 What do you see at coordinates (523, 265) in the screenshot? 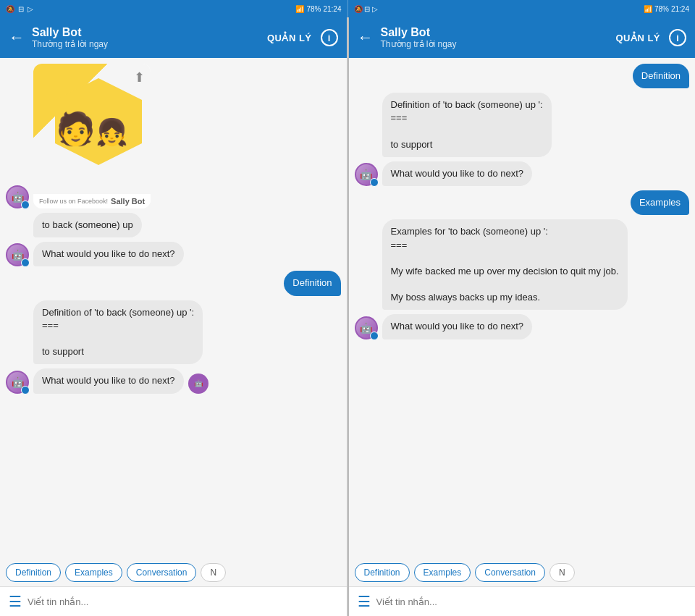
I see `right-msg-row-4: Examples for 'to back (someone) up ': ==…` at bounding box center [523, 265].